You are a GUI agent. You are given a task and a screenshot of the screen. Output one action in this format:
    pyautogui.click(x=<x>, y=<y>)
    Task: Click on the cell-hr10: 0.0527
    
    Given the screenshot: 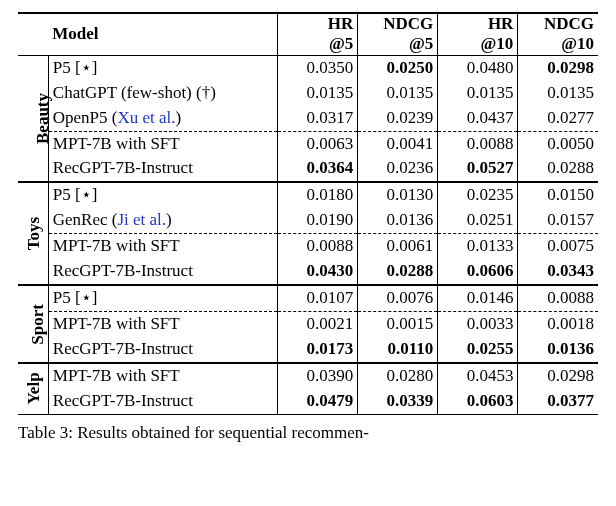 What is the action you would take?
    pyautogui.click(x=478, y=169)
    